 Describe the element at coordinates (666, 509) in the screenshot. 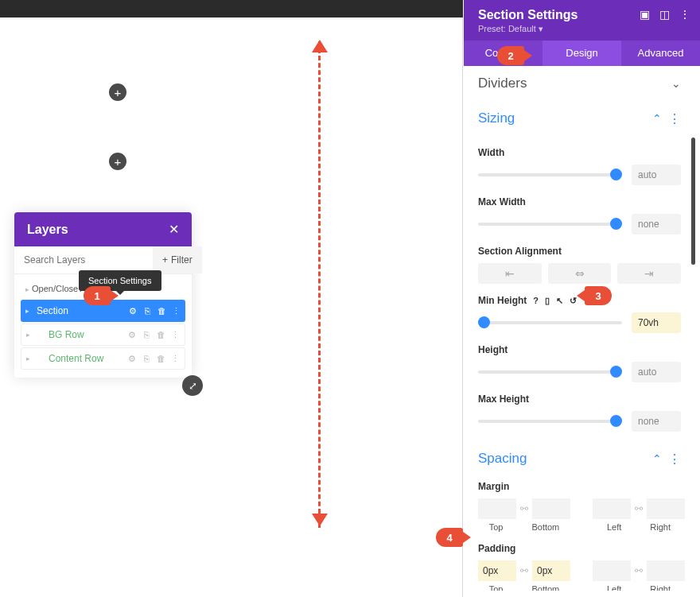

I see `margin-right-input` at that location.